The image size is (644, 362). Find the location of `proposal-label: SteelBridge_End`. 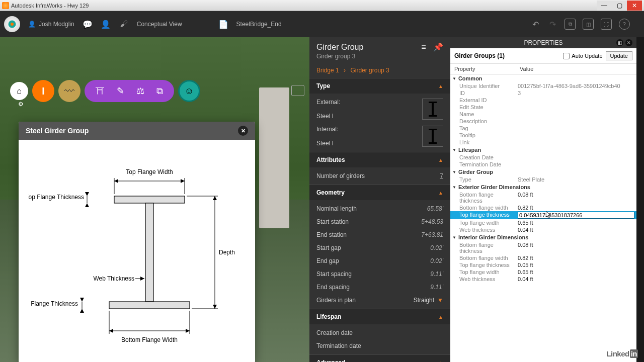

proposal-label: SteelBridge_End is located at coordinates (259, 24).